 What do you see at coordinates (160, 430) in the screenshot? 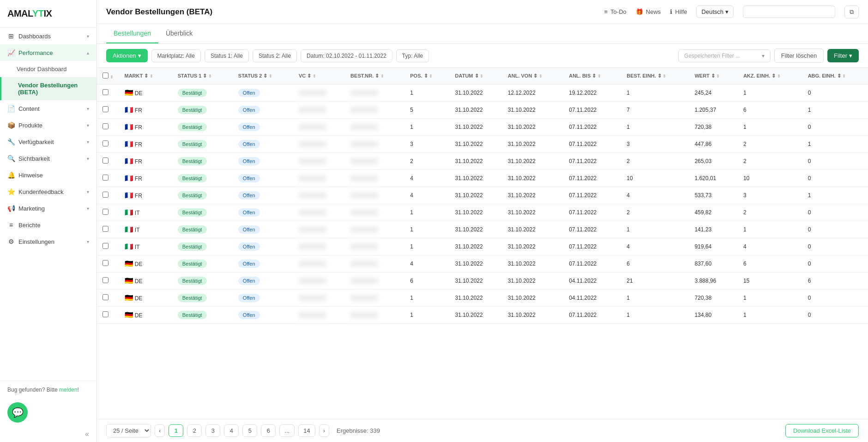
I see `prev-page-button: ‹` at bounding box center [160, 430].